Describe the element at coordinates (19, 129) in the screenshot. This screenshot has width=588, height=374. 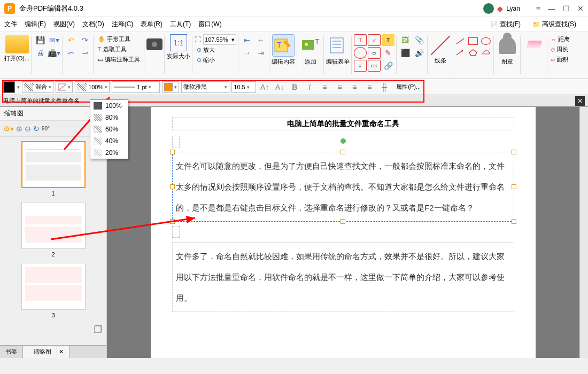
I see `zoom-in-thumb-icon: ⊕` at that location.